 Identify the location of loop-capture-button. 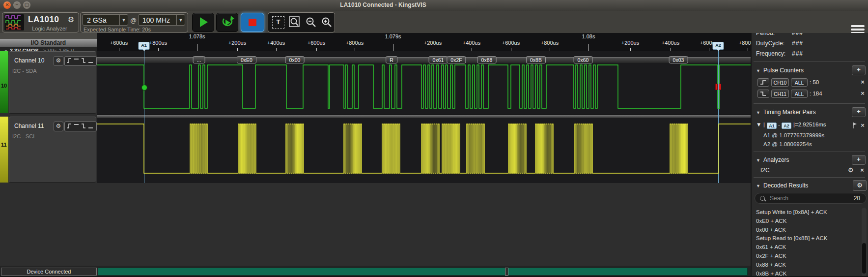
(227, 23).